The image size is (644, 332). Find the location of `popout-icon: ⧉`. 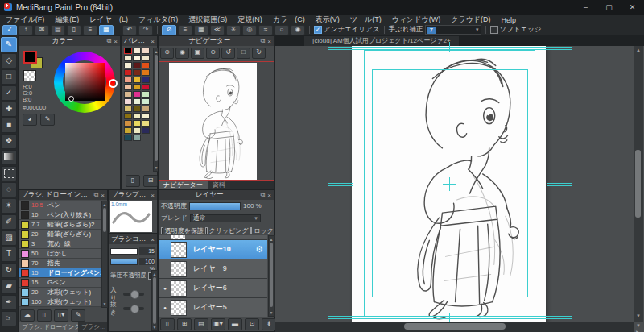

popout-icon: ⧉ is located at coordinates (263, 195).